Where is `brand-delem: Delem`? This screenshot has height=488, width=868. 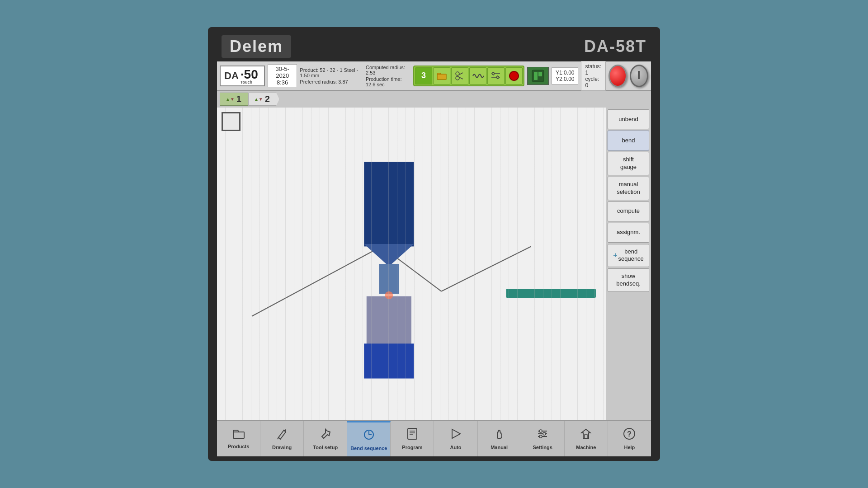
brand-delem: Delem is located at coordinates (256, 47).